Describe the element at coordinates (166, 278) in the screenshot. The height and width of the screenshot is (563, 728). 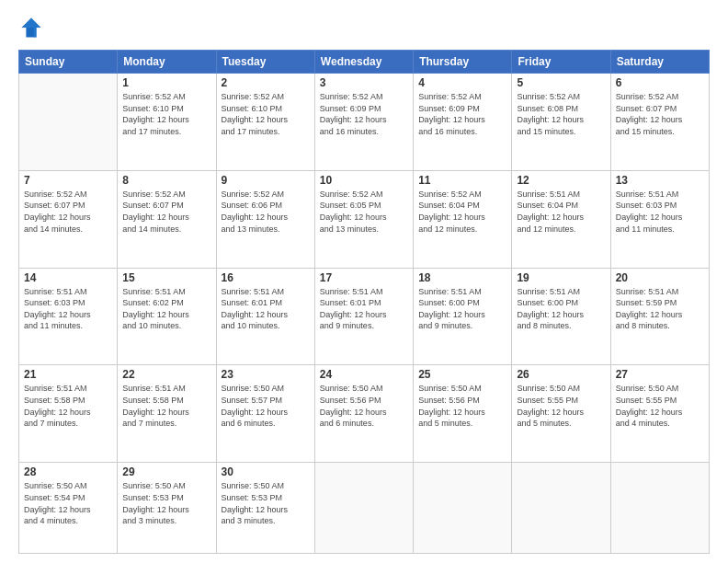
I see `day-number: 15` at that location.